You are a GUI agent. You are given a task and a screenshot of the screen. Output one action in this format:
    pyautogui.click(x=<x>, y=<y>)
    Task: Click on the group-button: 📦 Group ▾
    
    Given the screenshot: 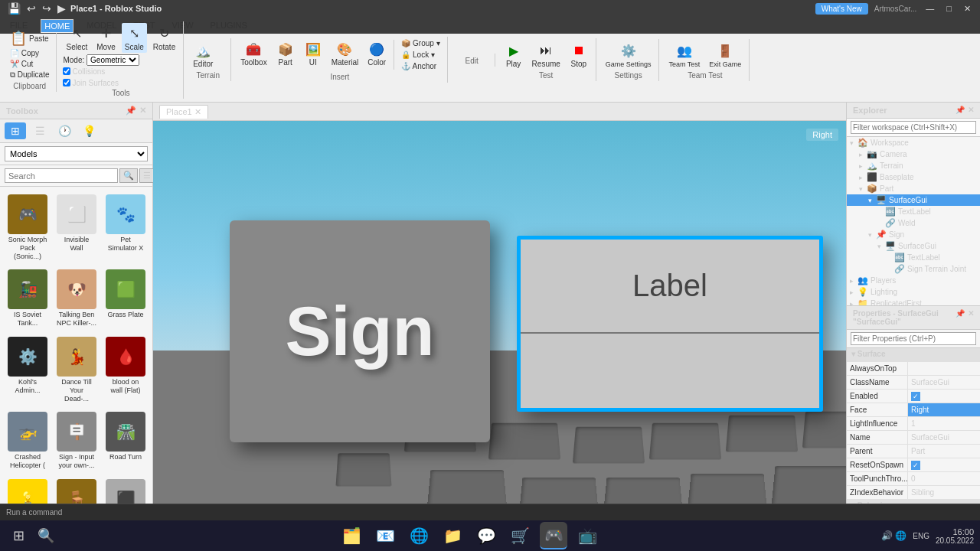 What is the action you would take?
    pyautogui.click(x=420, y=43)
    